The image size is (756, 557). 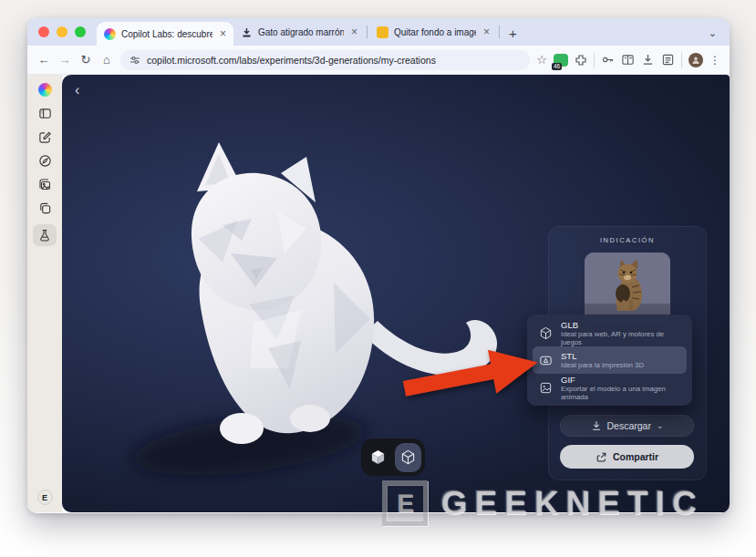 I want to click on zoom-window-icon, so click(x=80, y=32).